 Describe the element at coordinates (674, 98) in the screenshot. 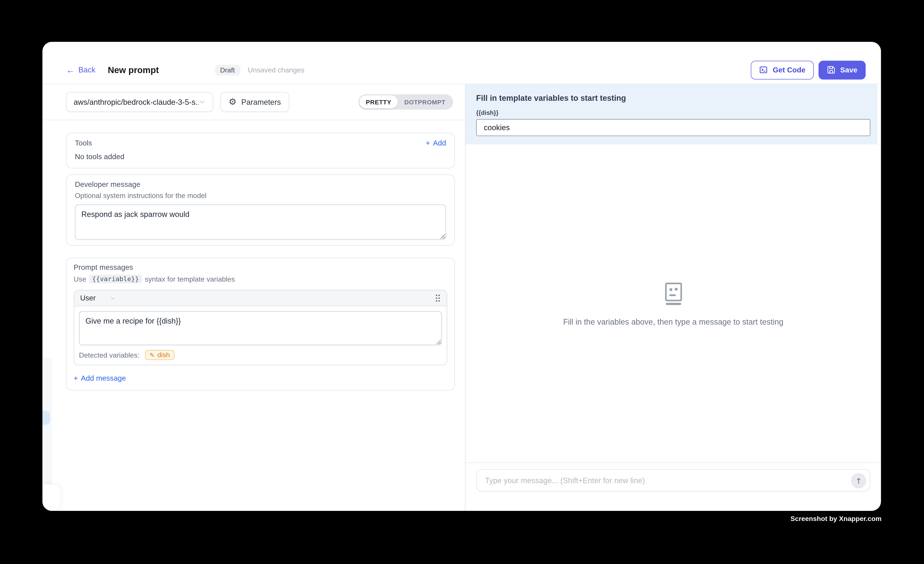

I see `variables-heading: Fill in template variables to start test…` at that location.